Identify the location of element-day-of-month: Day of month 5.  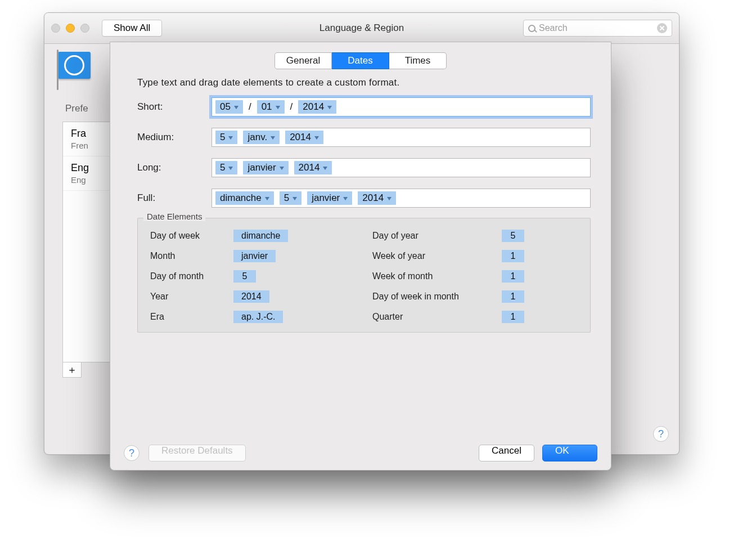
(253, 276).